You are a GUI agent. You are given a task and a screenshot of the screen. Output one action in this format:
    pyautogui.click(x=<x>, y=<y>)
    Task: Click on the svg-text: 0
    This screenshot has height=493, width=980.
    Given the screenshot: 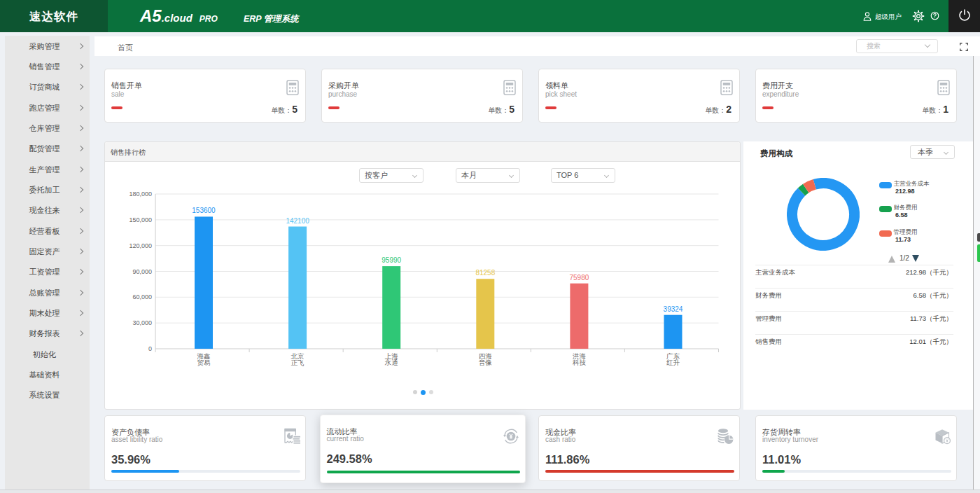 What is the action you would take?
    pyautogui.click(x=150, y=349)
    